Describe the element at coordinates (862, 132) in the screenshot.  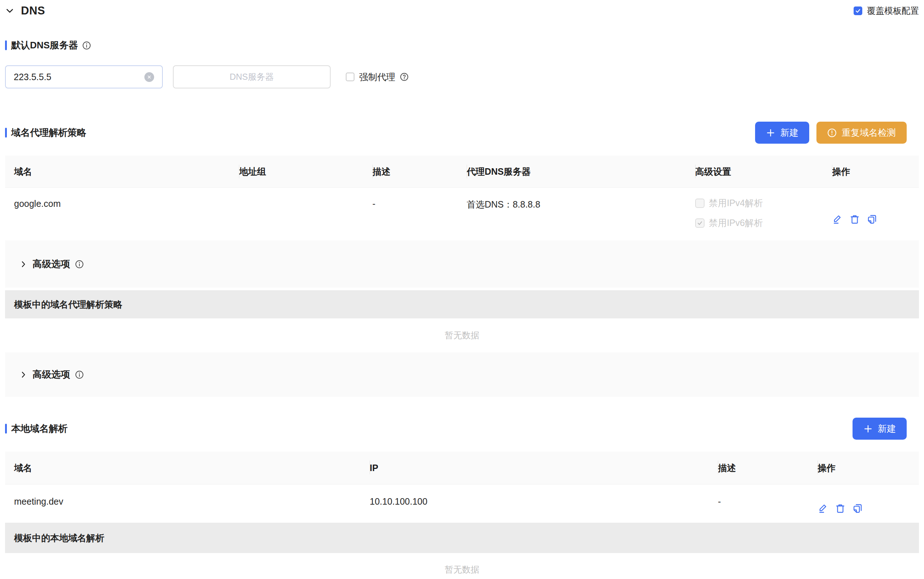
I see `duplicate-domain-check-button: 重复域名检测` at that location.